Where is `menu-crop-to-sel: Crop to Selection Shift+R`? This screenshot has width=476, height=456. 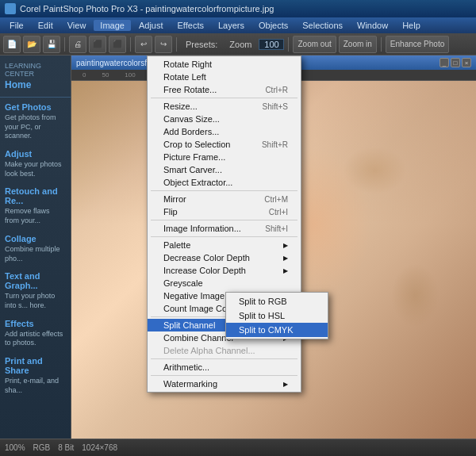
menu-crop-to-sel: Crop to Selection Shift+R is located at coordinates (224, 144).